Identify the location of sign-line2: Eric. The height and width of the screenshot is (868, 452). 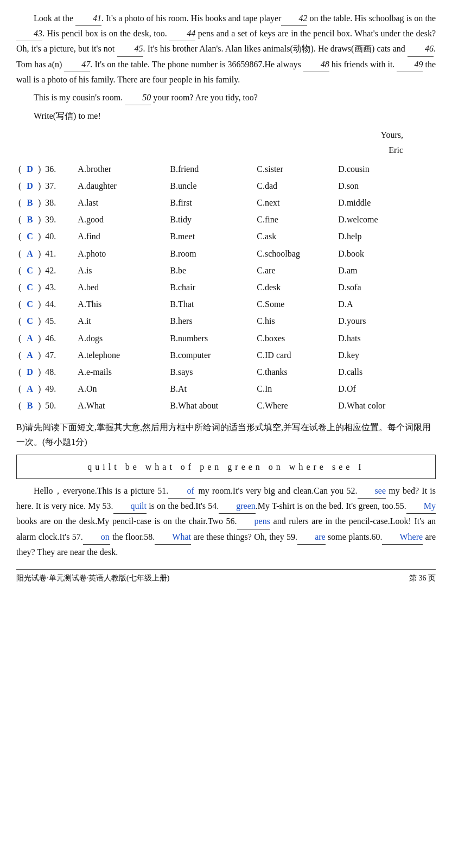
(209, 150).